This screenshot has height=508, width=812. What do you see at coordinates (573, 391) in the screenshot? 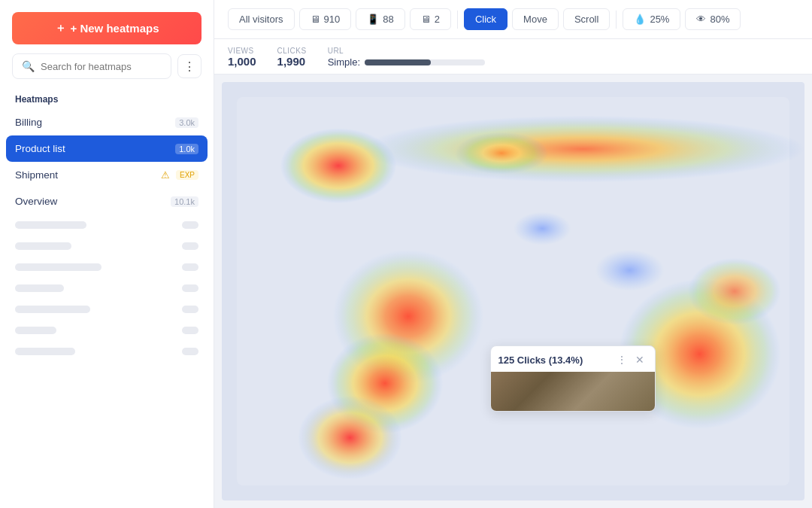
I see `popup-preview-image` at bounding box center [573, 391].